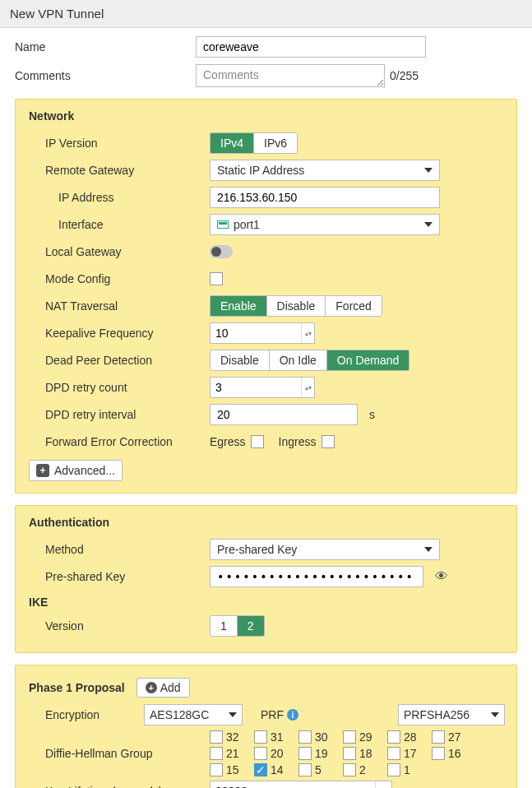  Describe the element at coordinates (193, 715) in the screenshot. I see `encryption-dropdown: AES128GC` at that location.